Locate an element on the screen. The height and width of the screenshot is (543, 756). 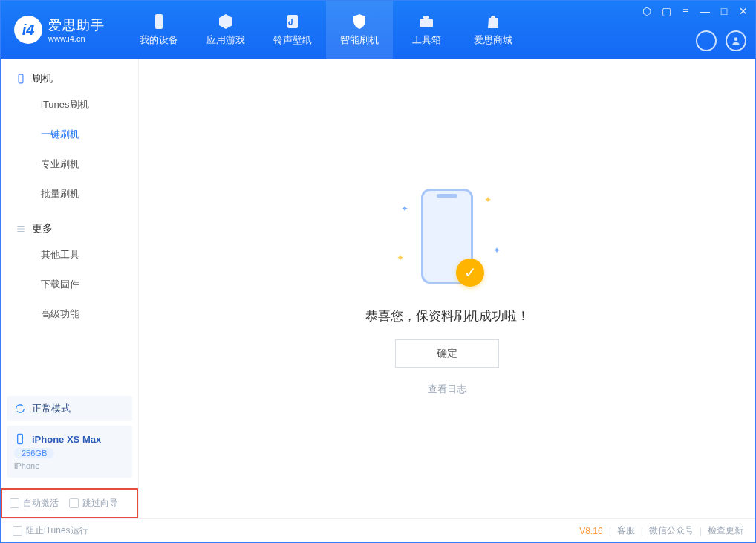
device-block: 正常模式 iPhone XS Max 256GB iPhone is located at coordinates (70, 439).